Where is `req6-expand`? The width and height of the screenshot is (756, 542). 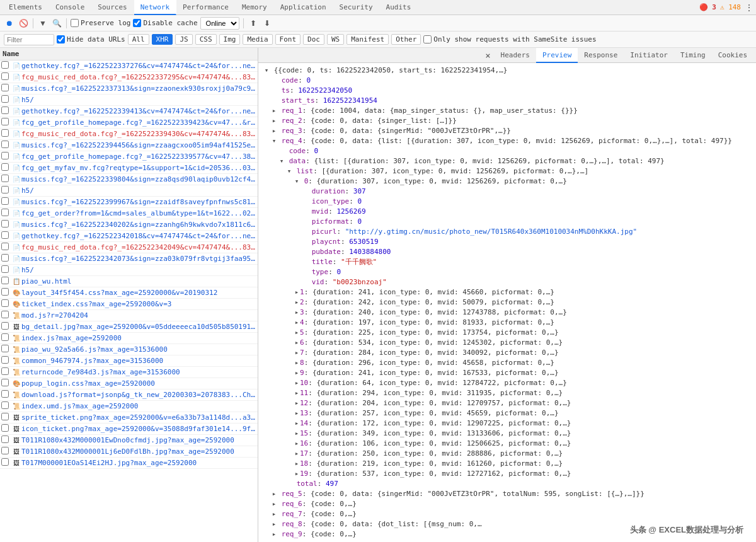
req6-expand is located at coordinates (274, 504).